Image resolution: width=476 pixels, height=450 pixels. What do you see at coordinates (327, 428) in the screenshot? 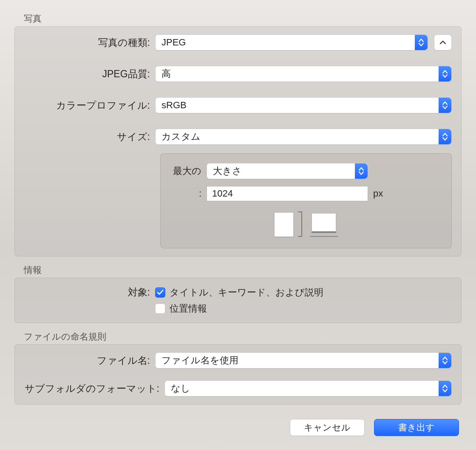
I see `cancel-button: キャンセル` at bounding box center [327, 428].